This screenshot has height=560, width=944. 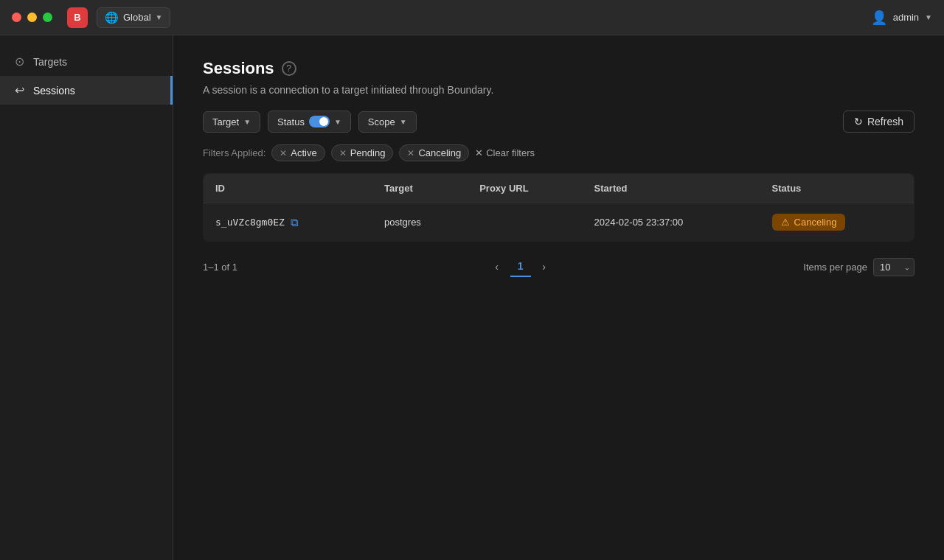 I want to click on sidebar-item-targets-label: Targets, so click(x=50, y=62).